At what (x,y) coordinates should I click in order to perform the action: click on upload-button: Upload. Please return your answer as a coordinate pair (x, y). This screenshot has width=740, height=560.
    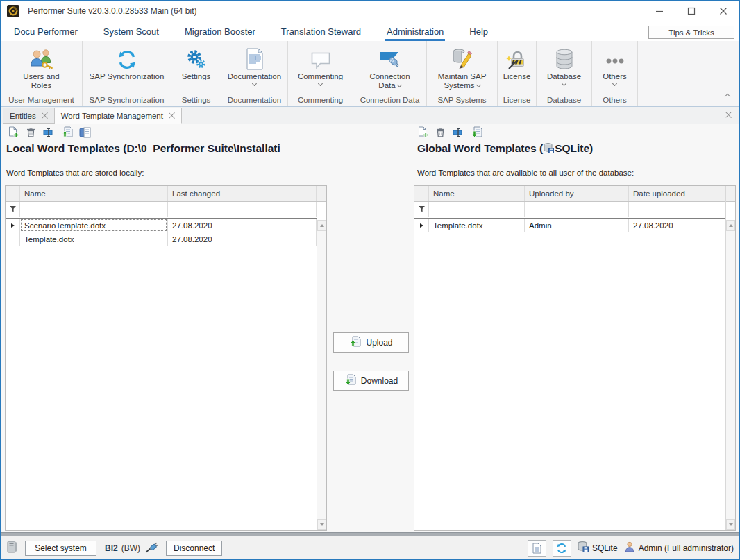
    Looking at the image, I should click on (371, 343).